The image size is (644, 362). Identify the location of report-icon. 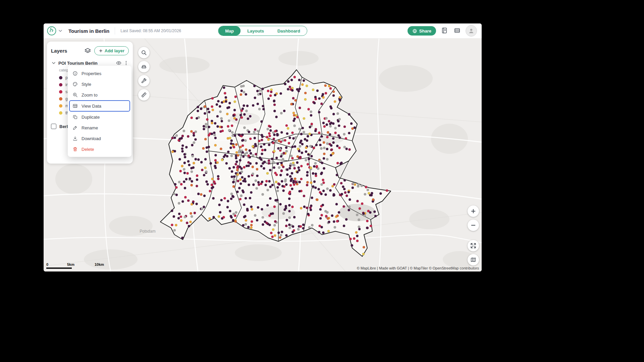
(444, 31).